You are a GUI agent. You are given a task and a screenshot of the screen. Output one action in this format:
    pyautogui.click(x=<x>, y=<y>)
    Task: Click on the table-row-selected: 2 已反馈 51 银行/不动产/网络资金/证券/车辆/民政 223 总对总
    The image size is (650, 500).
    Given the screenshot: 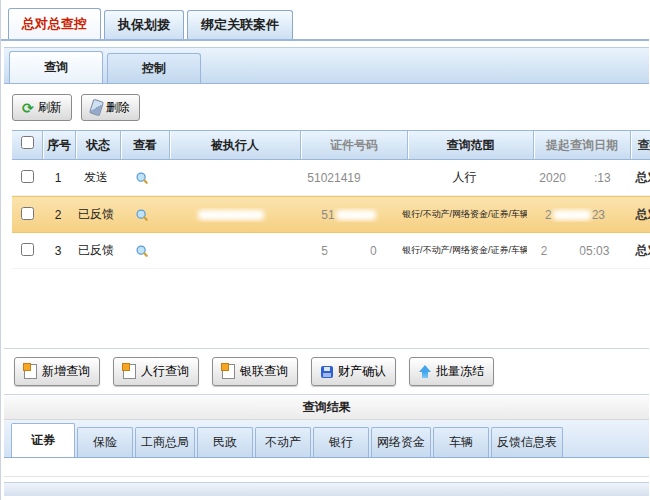 What is the action you would take?
    pyautogui.click(x=331, y=214)
    